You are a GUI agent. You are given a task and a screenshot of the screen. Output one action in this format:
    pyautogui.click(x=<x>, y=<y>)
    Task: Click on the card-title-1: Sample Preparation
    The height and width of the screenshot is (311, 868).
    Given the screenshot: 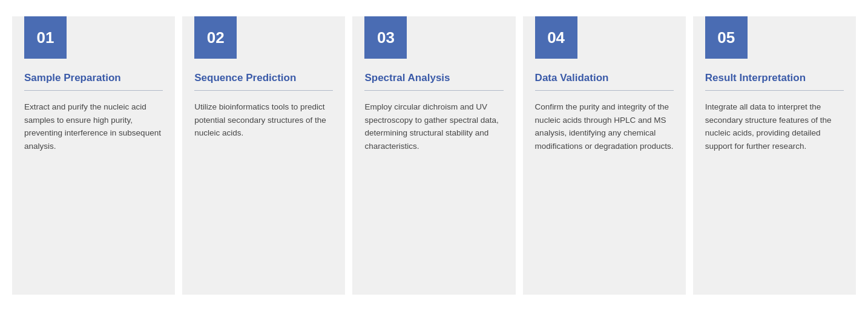 What is the action you would take?
    pyautogui.click(x=93, y=78)
    